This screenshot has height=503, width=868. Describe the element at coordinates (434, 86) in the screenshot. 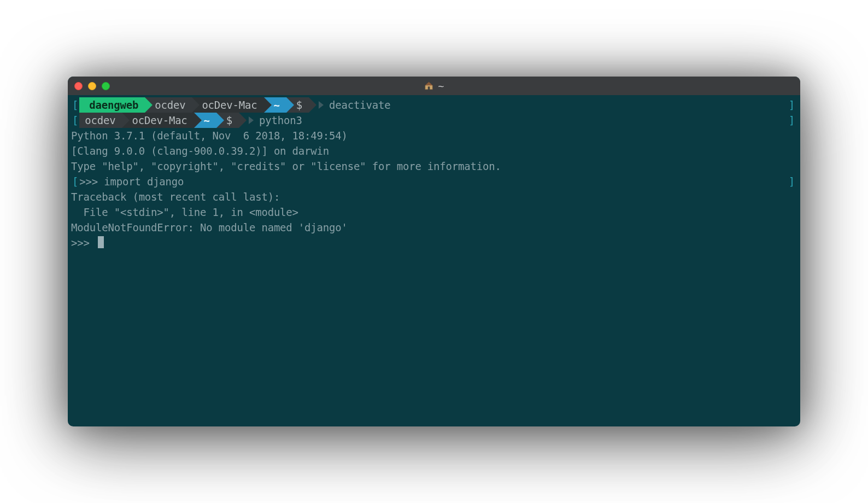

I see `titlebar: ~` at that location.